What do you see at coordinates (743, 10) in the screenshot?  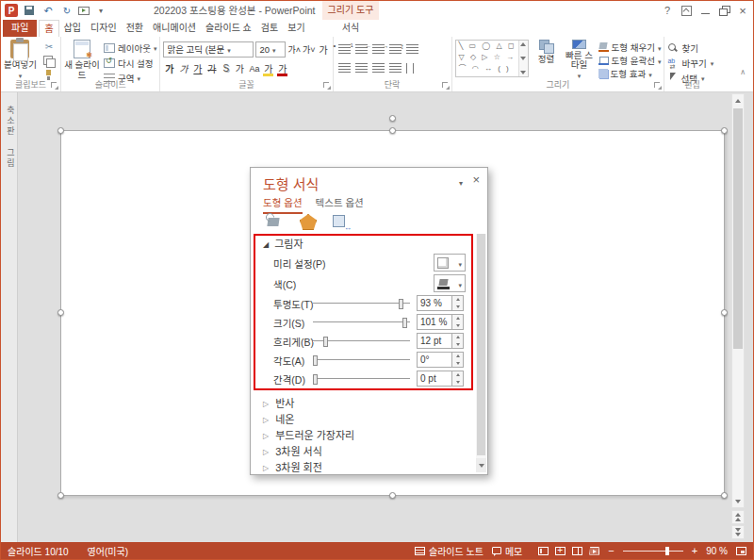 I see `close-icon` at bounding box center [743, 10].